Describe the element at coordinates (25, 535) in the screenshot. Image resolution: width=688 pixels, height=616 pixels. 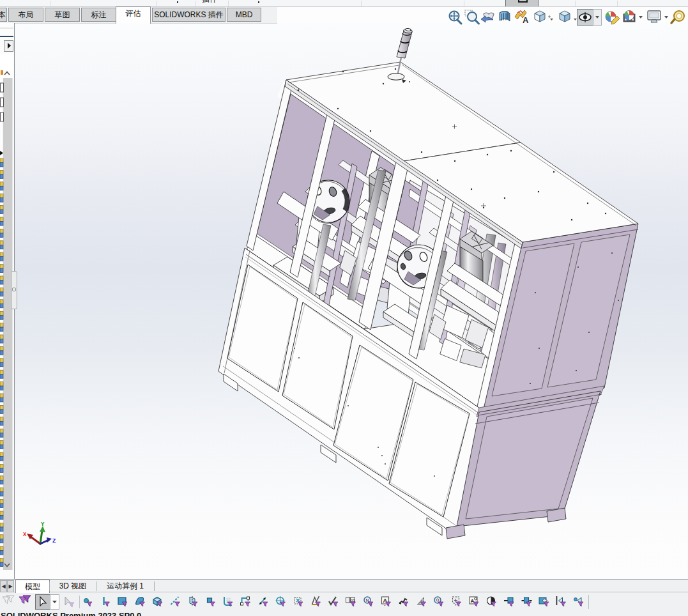
I see `svg-text: X` at that location.